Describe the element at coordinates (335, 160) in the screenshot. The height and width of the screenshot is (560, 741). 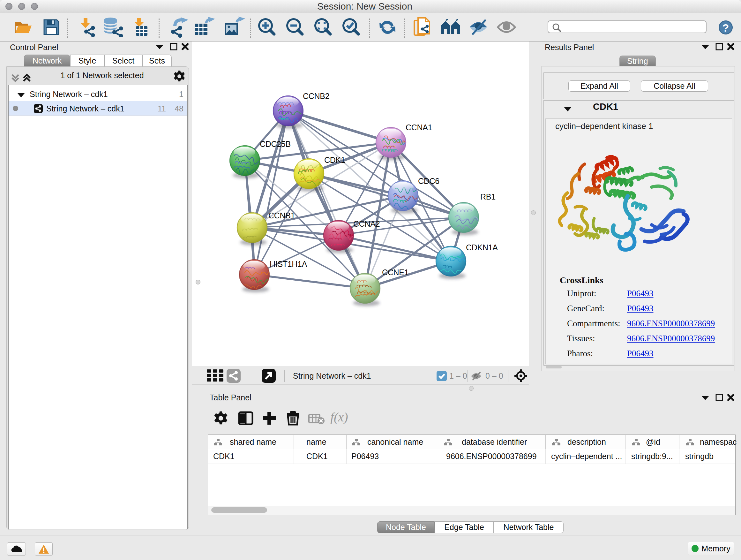
I see `svg-text: CDK1` at that location.